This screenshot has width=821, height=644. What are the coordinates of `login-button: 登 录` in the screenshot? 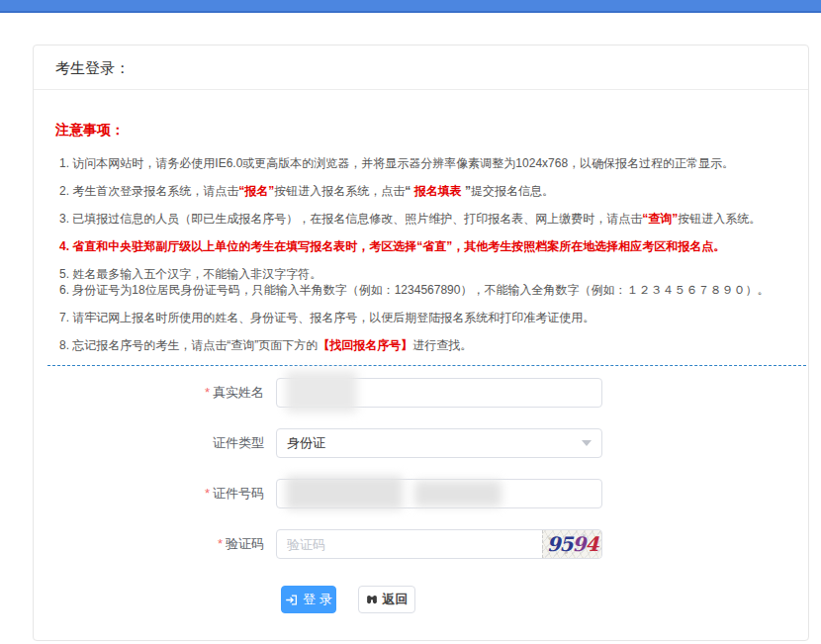 It's located at (309, 599).